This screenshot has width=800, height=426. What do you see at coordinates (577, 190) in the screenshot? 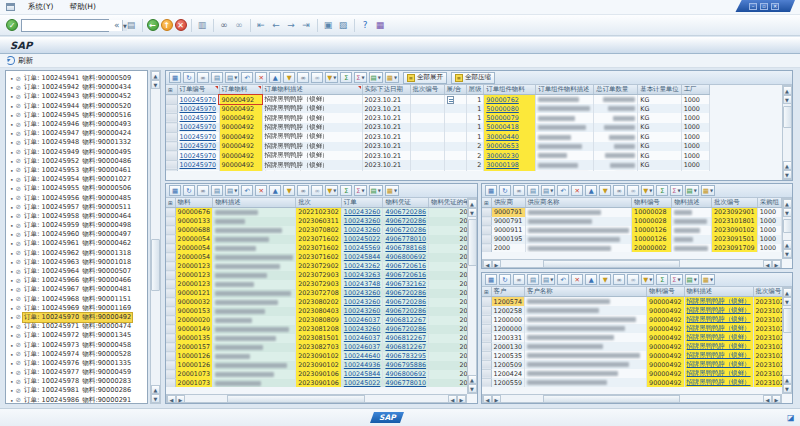
I see `delete-icon: ✕` at bounding box center [577, 190].